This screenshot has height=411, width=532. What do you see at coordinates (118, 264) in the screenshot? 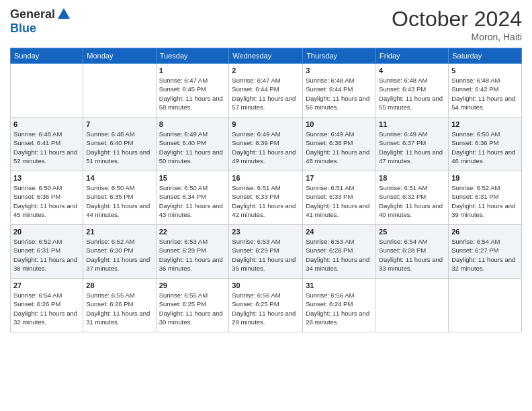
I see `daylight-text: Daylight: 11 hours and 37 minutes.` at bounding box center [118, 264].